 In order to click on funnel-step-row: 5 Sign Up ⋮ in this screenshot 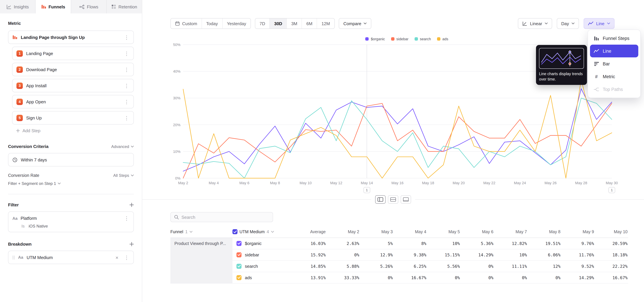, I will do `click(73, 118)`.